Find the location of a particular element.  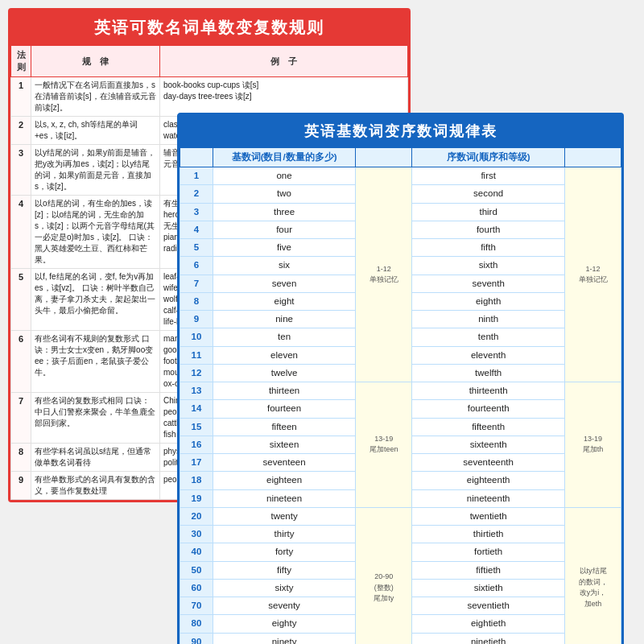

row-number: 60 is located at coordinates (196, 588).